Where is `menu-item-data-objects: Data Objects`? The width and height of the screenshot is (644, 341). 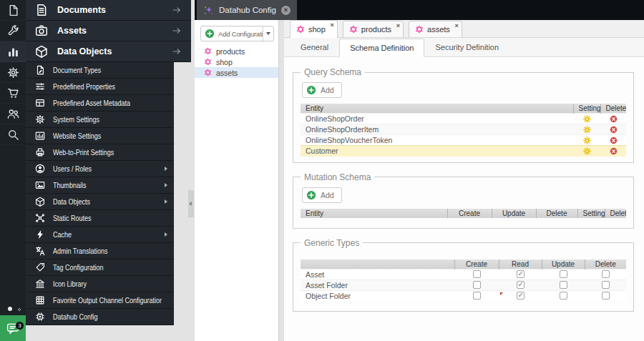
menu-item-data-objects: Data Objects is located at coordinates (100, 202).